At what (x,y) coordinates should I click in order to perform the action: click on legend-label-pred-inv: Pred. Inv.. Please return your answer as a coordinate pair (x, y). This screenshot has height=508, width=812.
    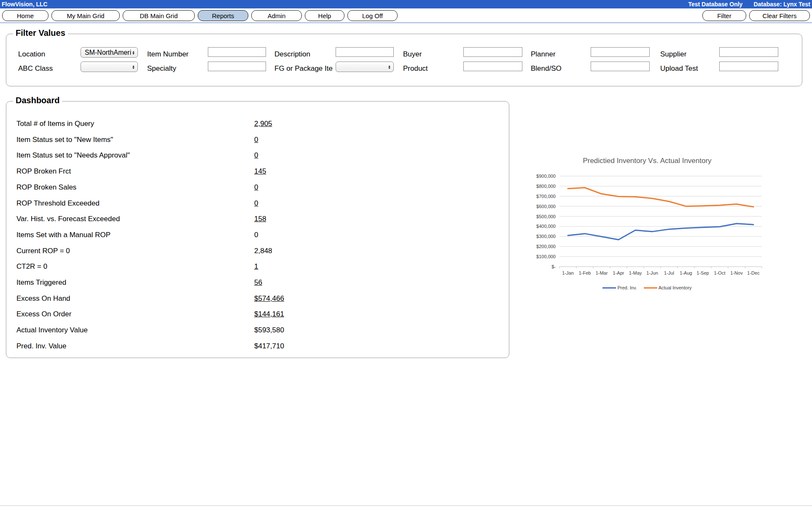
    Looking at the image, I should click on (627, 288).